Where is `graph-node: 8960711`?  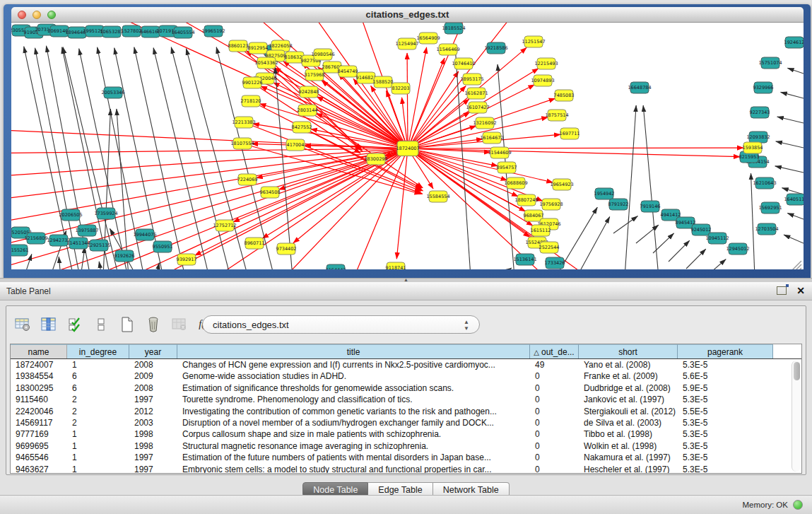
graph-node: 8960711 is located at coordinates (254, 243).